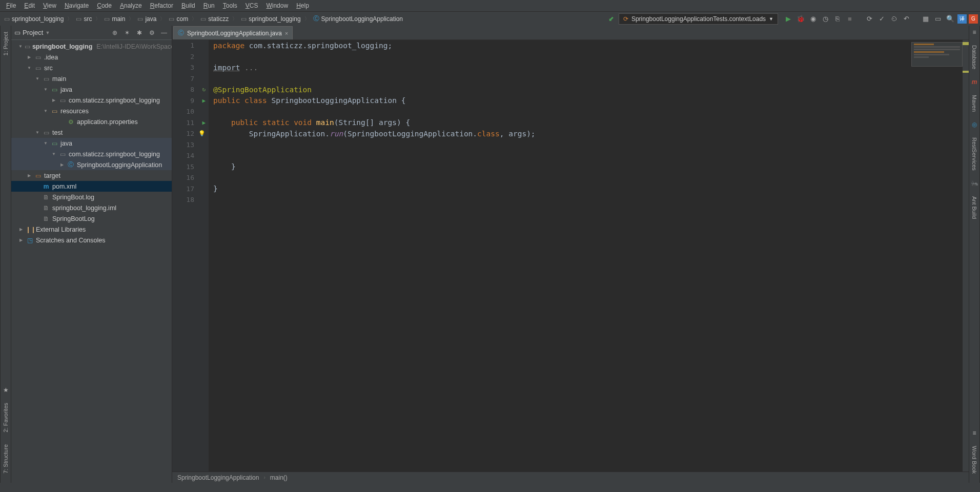 The height and width of the screenshot is (492, 980). What do you see at coordinates (277, 6) in the screenshot?
I see `menu-window: Window` at bounding box center [277, 6].